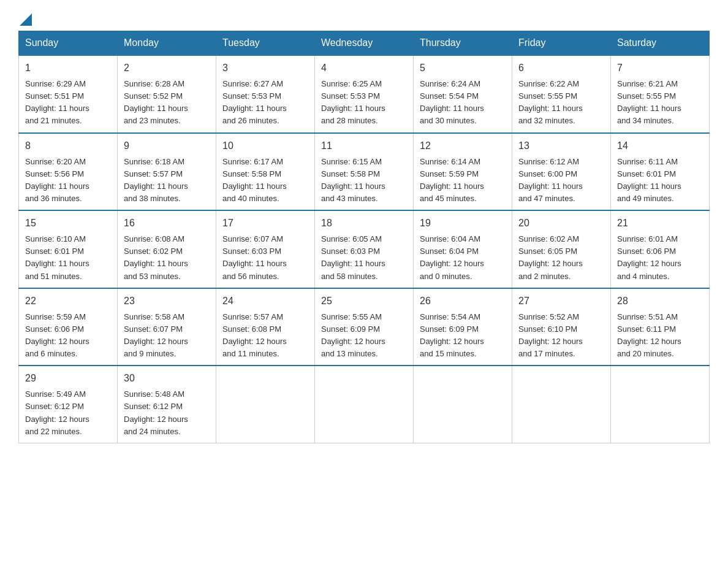 Image resolution: width=728 pixels, height=563 pixels. I want to click on weekday-header-monday: Monday, so click(167, 44).